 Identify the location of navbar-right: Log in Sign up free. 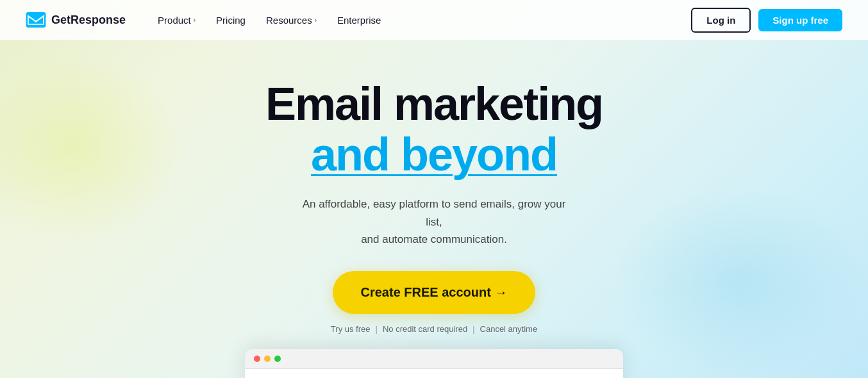
(767, 21).